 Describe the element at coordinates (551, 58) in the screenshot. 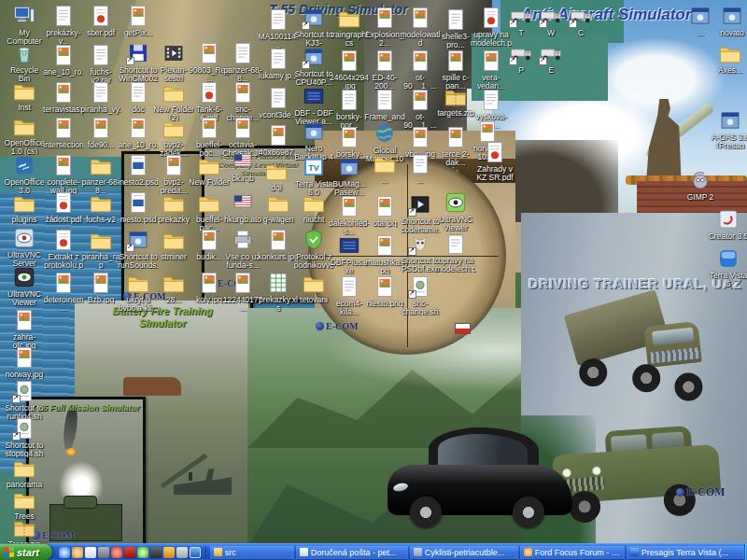

I see `desktop-icon-e: E` at that location.